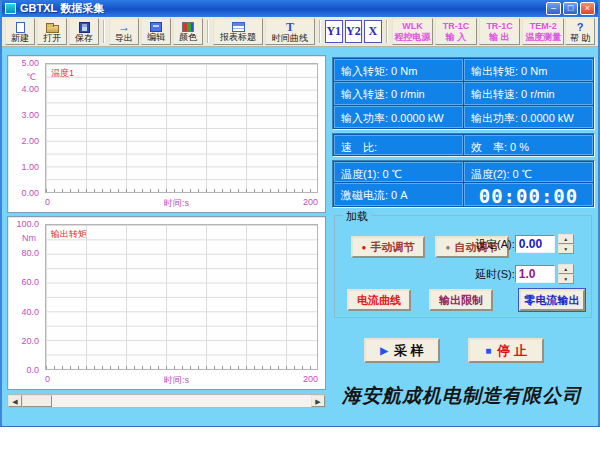 This screenshot has height=450, width=600. Describe the element at coordinates (543, 26) in the screenshot. I see `tem2-line1: TEM-2` at that location.